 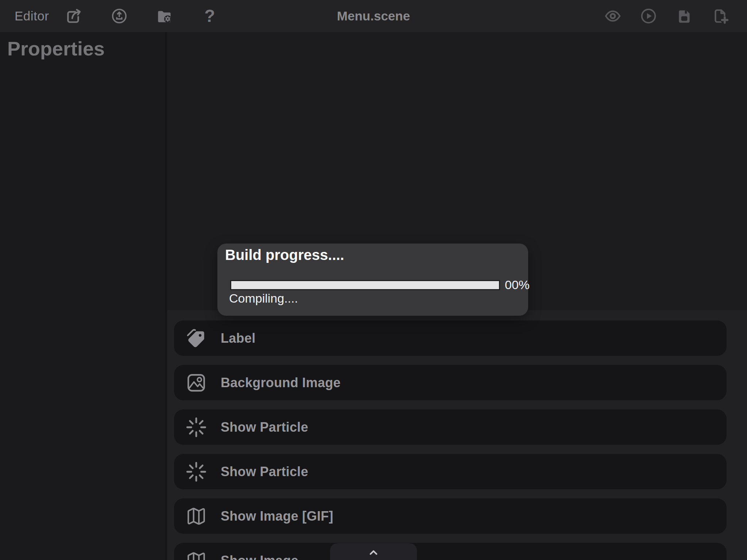 What do you see at coordinates (450, 551) in the screenshot?
I see `action-row: Show Image` at bounding box center [450, 551].